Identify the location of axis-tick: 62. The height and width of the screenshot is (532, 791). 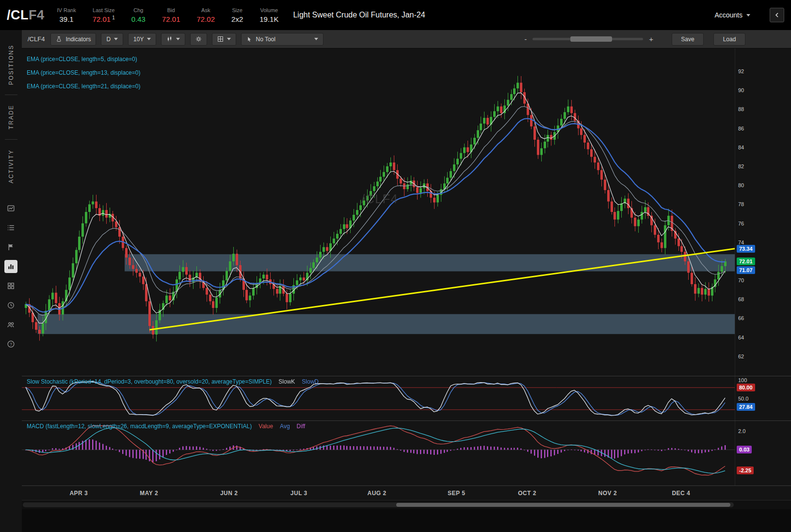
(741, 356).